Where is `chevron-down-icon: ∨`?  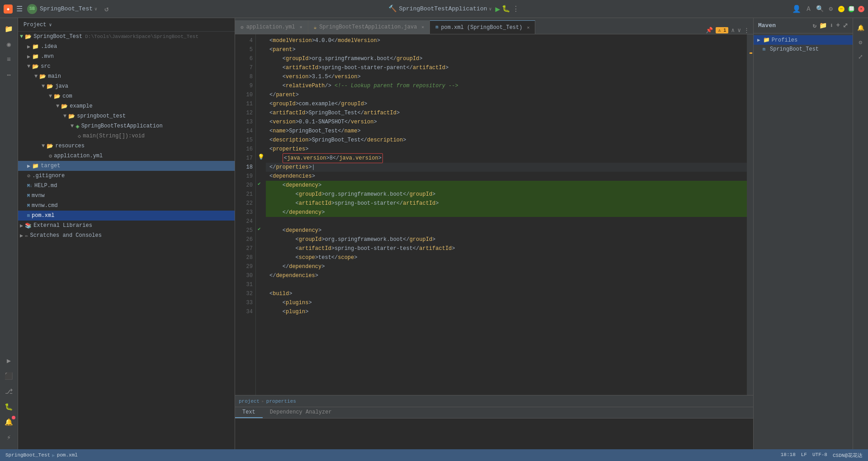
chevron-down-icon: ∨ is located at coordinates (739, 30).